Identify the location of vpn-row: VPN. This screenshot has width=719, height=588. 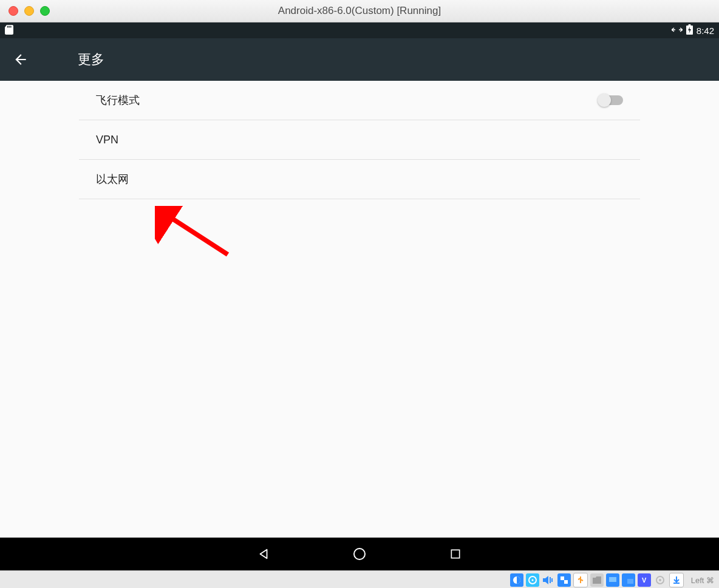
(360, 140).